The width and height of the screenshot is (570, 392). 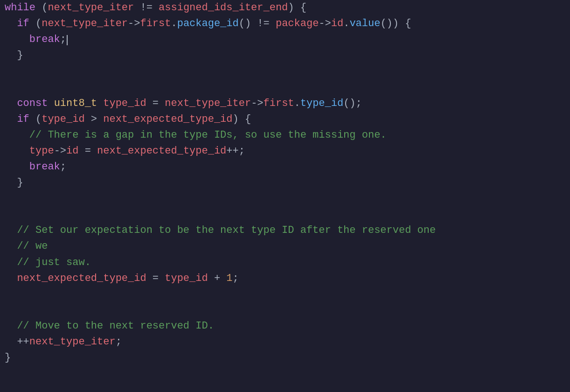 I want to click on code-line-8: if (type_id > next_expected_type_id) {, so click(x=287, y=119).